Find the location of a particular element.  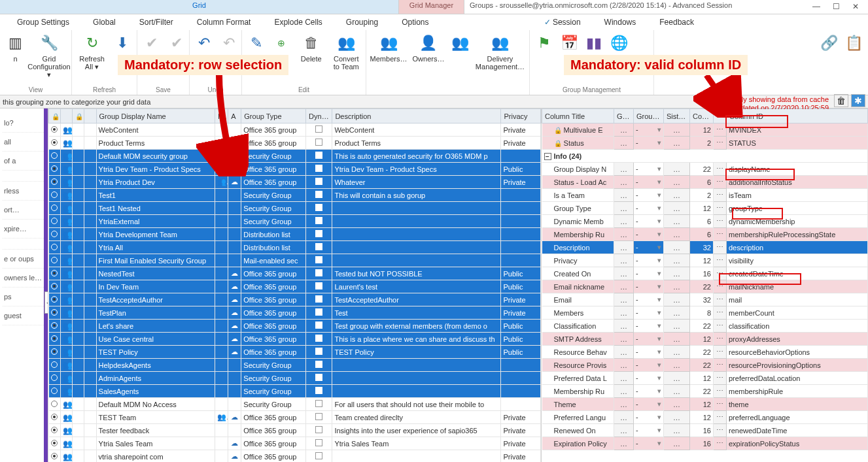

table-row: 👥HelpdeskAgentsSecurity Group is located at coordinates (295, 365).